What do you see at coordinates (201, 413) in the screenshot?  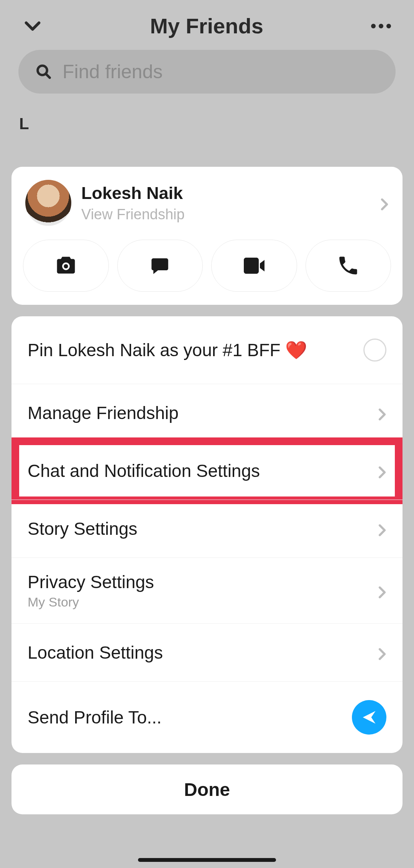 I see `manage-friendship-label: Manage Friendship` at bounding box center [201, 413].